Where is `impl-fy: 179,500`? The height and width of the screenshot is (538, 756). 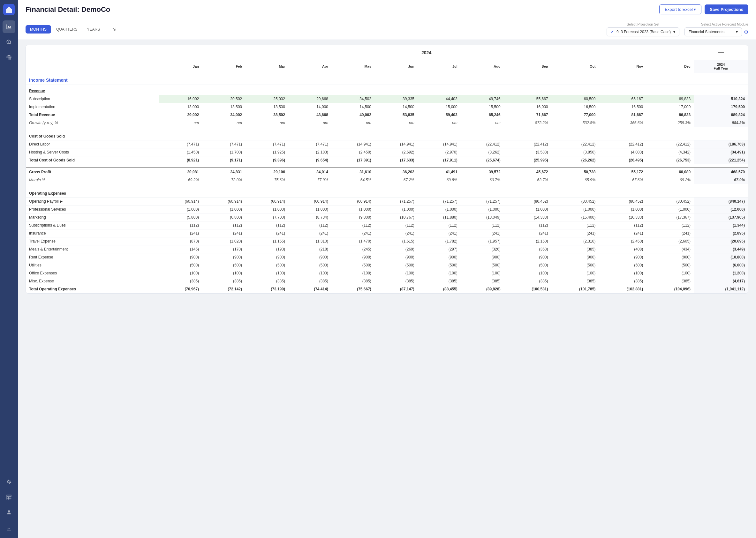
impl-fy: 179,500 is located at coordinates (721, 107).